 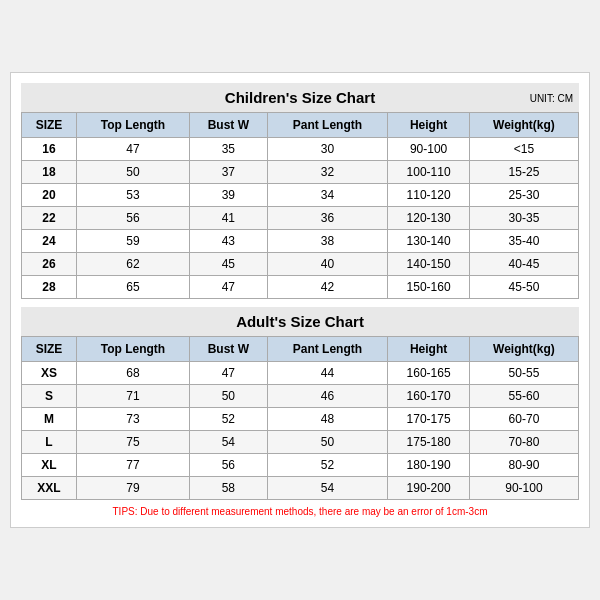 I want to click on size-cell: 16, so click(x=50, y=150).